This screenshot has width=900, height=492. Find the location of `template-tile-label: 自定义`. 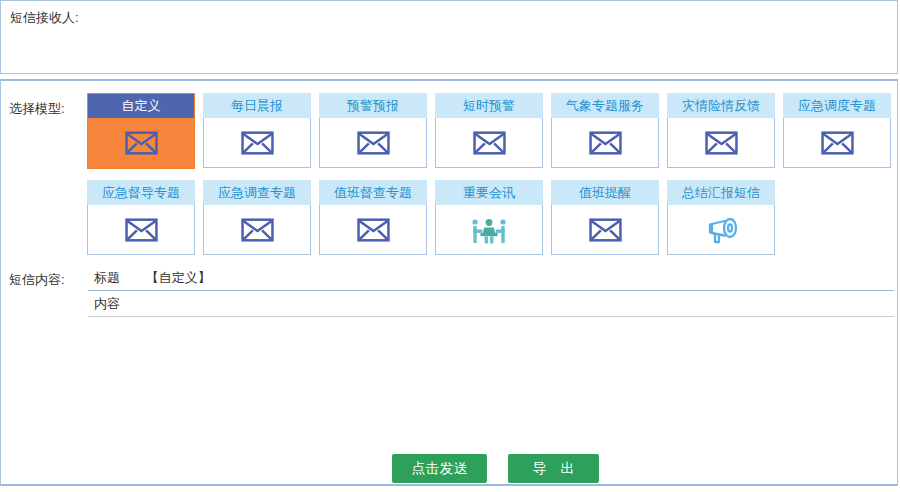

template-tile-label: 自定义 is located at coordinates (141, 106).